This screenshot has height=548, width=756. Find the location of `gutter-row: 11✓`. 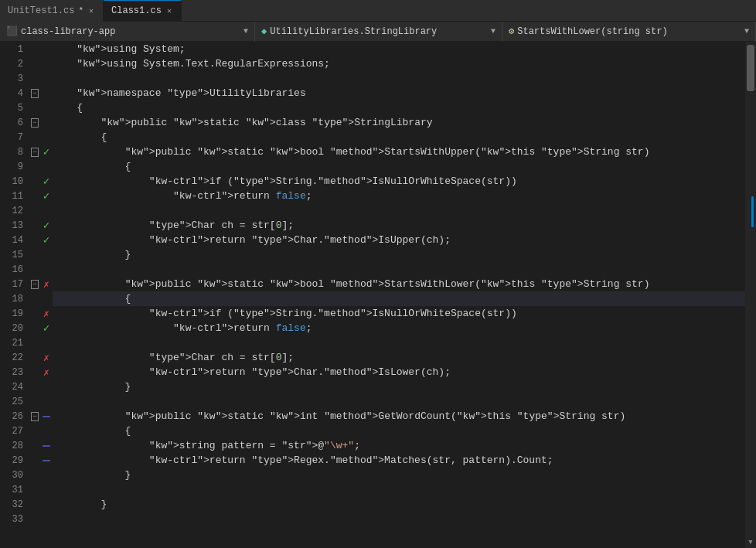

gutter-row: 11✓ is located at coordinates (26, 196).